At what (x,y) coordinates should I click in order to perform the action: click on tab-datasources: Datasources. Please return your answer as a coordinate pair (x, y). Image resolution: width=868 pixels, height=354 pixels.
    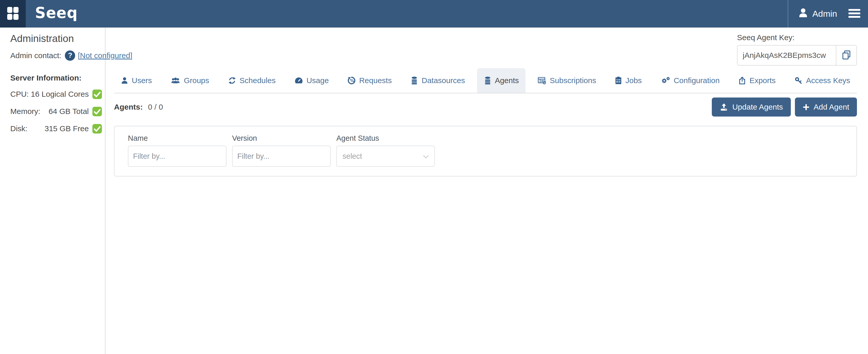
    Looking at the image, I should click on (437, 81).